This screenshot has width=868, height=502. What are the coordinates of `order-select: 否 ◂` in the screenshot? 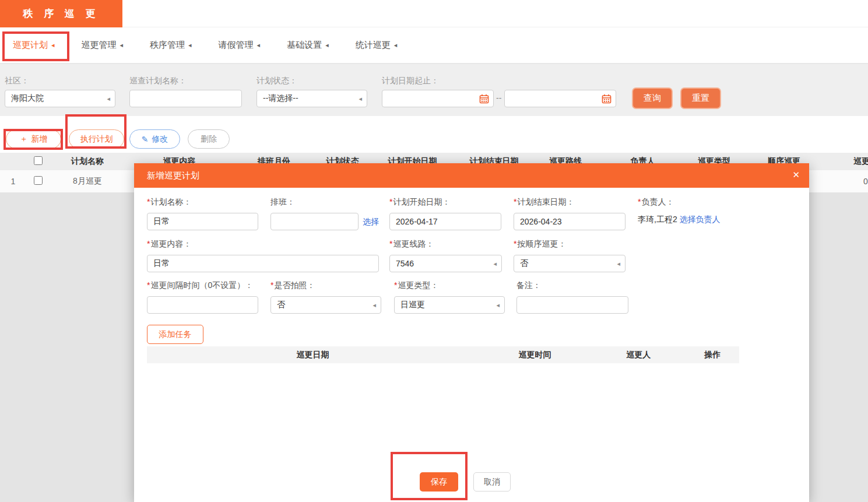 It's located at (570, 264).